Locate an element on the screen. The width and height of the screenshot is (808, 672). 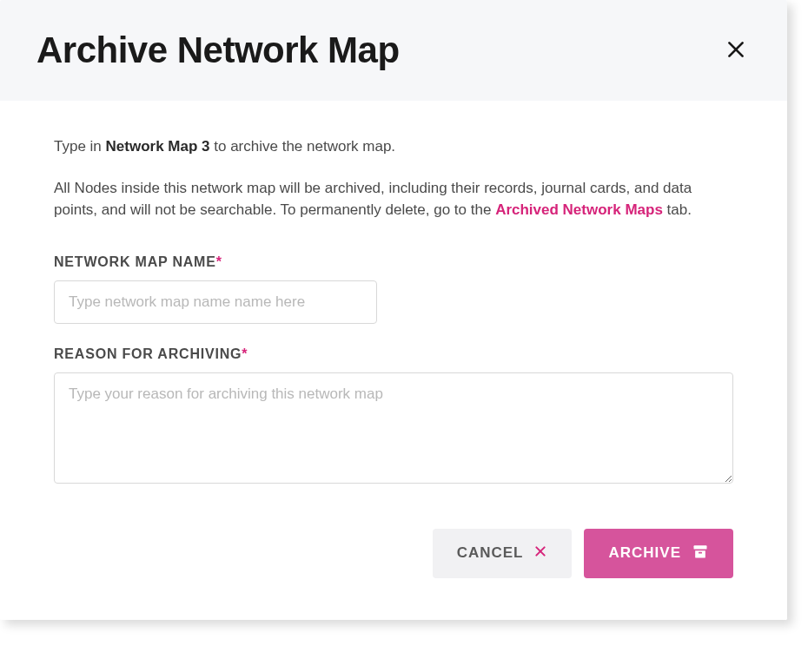
reason-label: REASON FOR ARCHIVING* is located at coordinates (394, 354).